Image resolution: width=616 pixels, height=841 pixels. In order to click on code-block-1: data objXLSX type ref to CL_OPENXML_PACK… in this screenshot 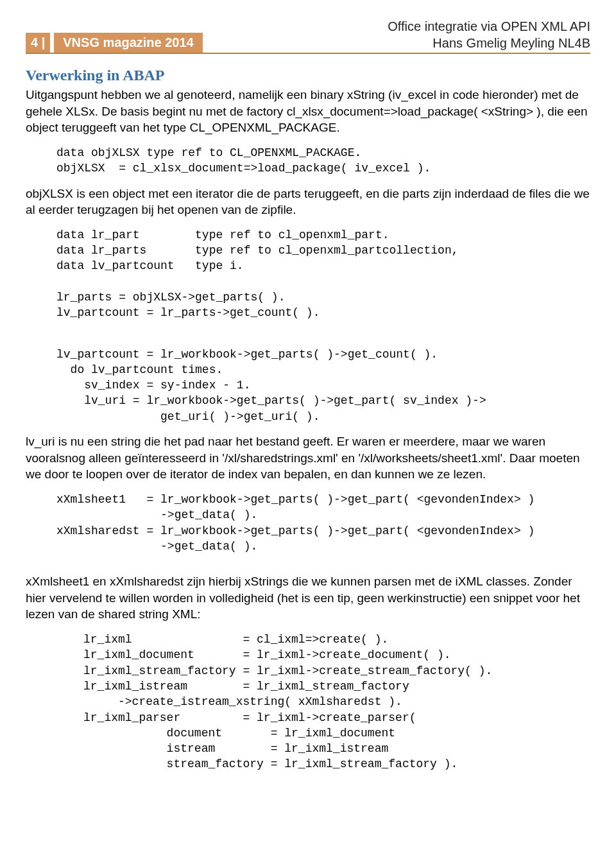, I will do `click(323, 160)`.